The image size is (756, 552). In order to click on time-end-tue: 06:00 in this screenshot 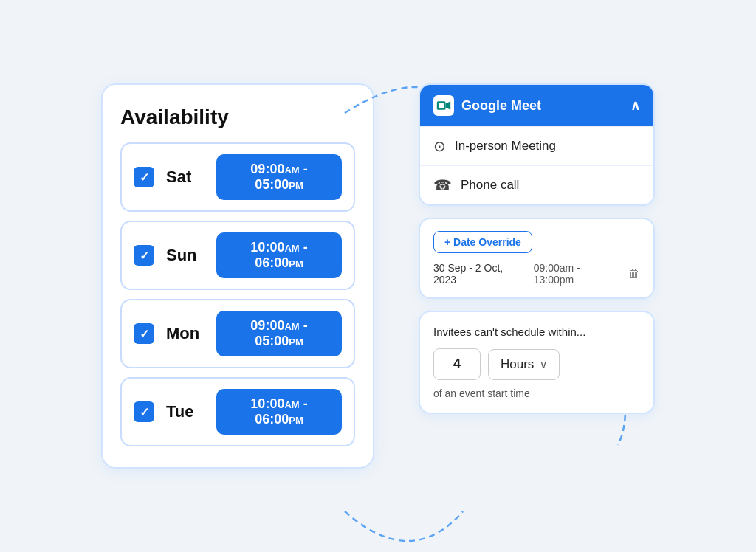, I will do `click(272, 419)`.